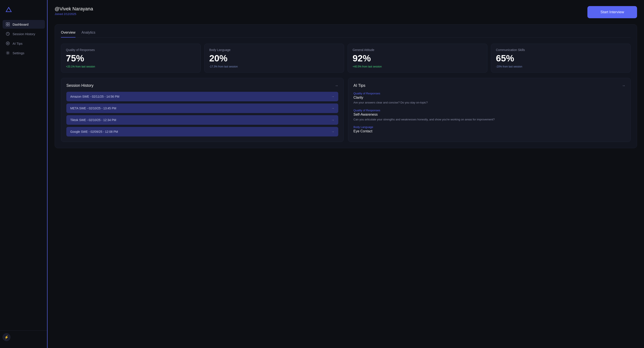  I want to click on sidebar-item-session-history: Session History, so click(24, 34).